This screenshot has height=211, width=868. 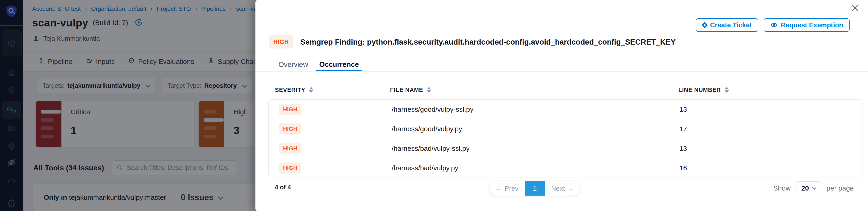 I want to click on current-page-button: 1, so click(x=535, y=188).